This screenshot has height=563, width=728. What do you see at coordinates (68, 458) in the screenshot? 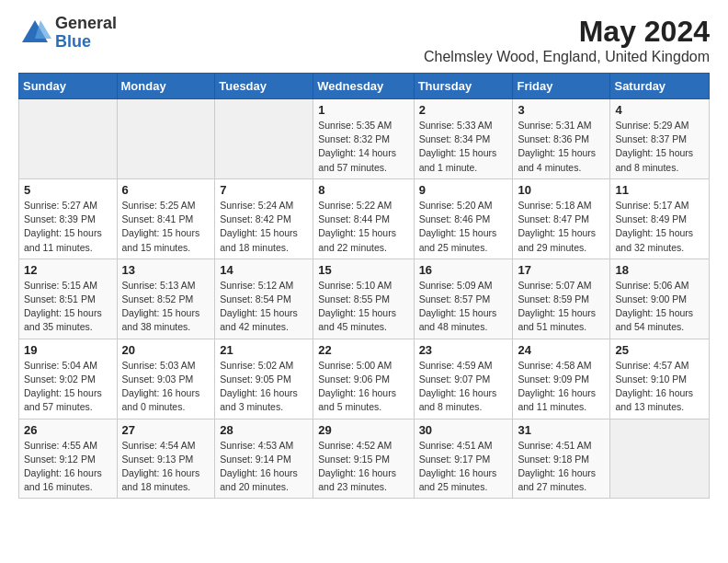
I see `calendar-cell: 26Sunrise: 4:55 AMSunset: 9:12 PMDayligh…` at bounding box center [68, 458].